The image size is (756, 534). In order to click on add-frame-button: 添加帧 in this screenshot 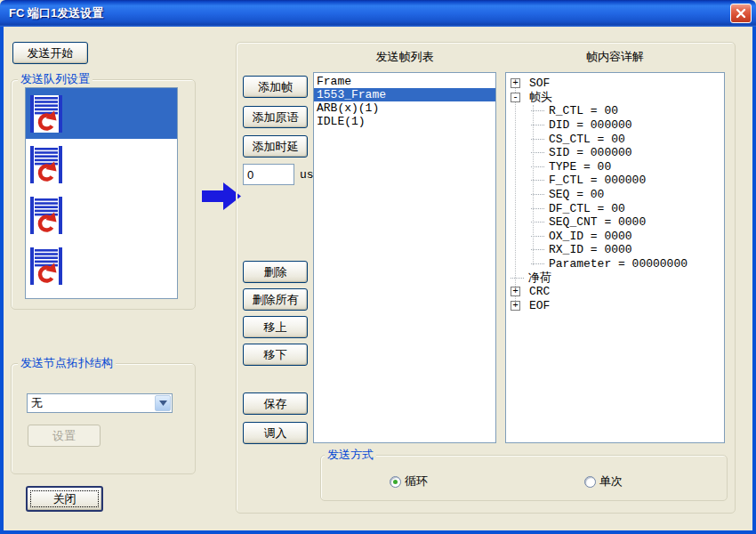, I will do `click(276, 87)`.